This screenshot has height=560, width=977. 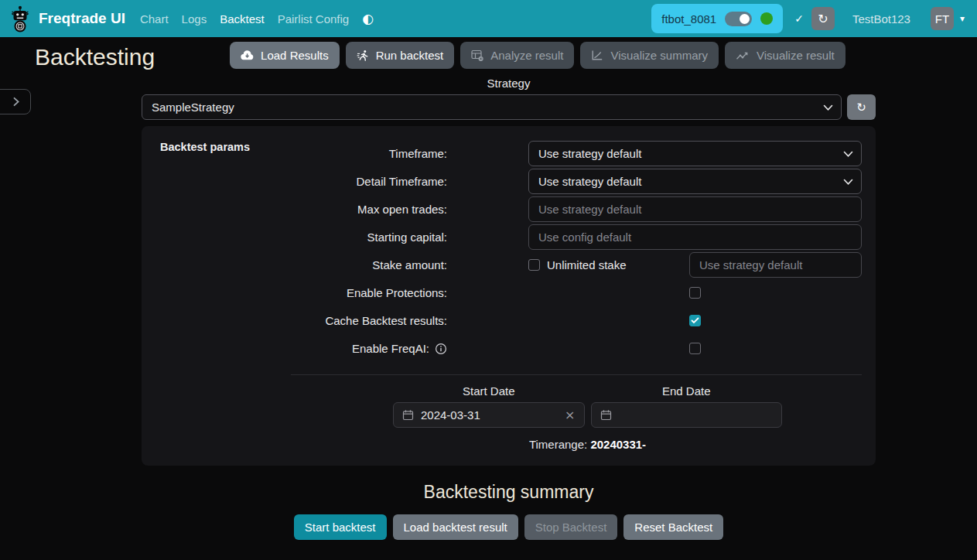 I want to click on load-results-label: Load Results, so click(x=295, y=56).